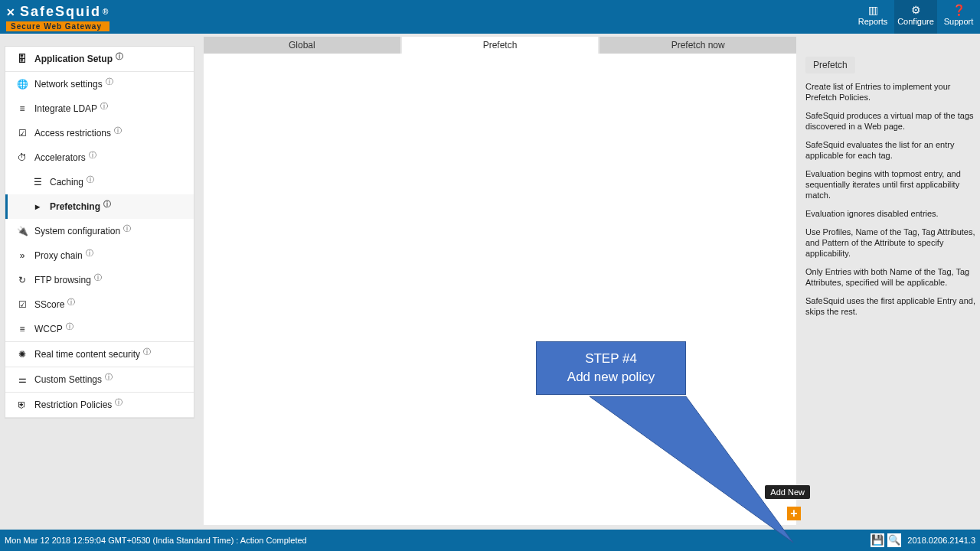 The height and width of the screenshot is (551, 980). I want to click on sidebar-item-label: Accelerators, so click(60, 158).